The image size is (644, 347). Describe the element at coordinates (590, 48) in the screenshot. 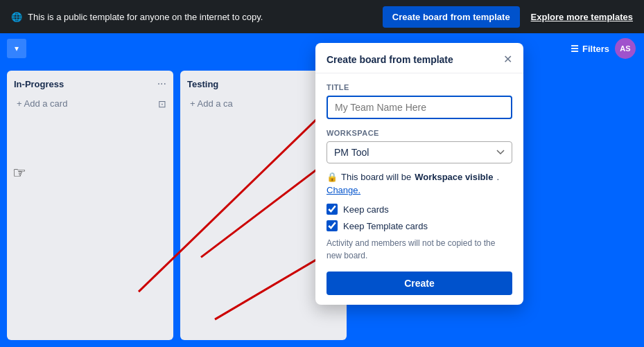

I see `filters-button: ☰ Filters` at that location.